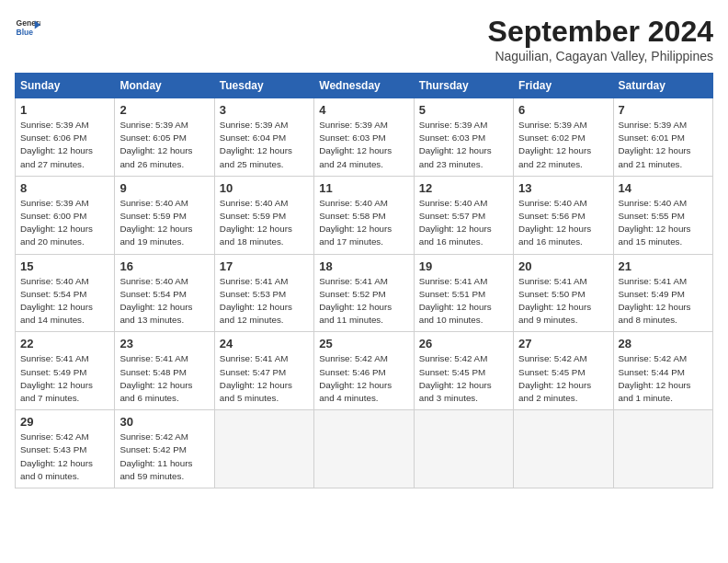 This screenshot has height=563, width=728. Describe the element at coordinates (65, 138) in the screenshot. I see `calendar-day-cell: 1Sunrise: 5:39 AMSunset: 6:06 PMDaylight…` at that location.